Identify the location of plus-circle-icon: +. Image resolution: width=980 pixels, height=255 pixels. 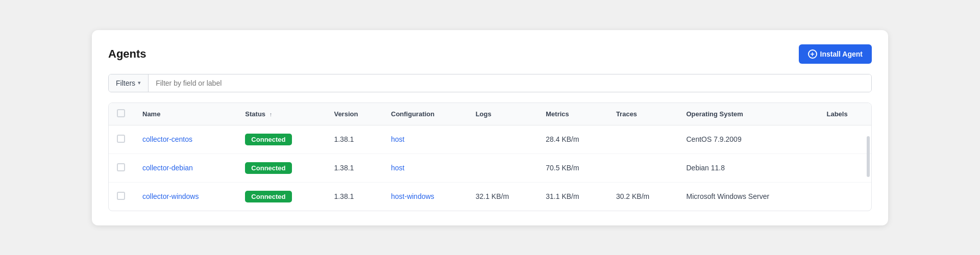
(813, 54).